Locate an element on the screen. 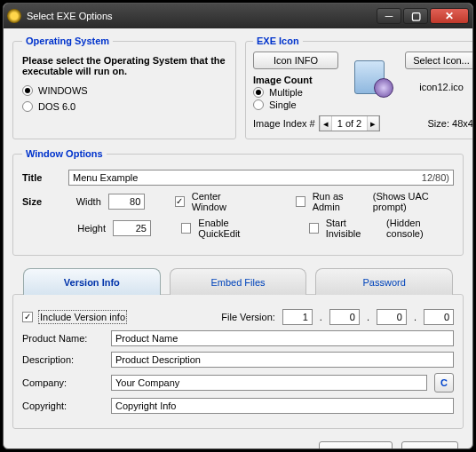 The image size is (476, 452). description-input: Product Description is located at coordinates (282, 360).